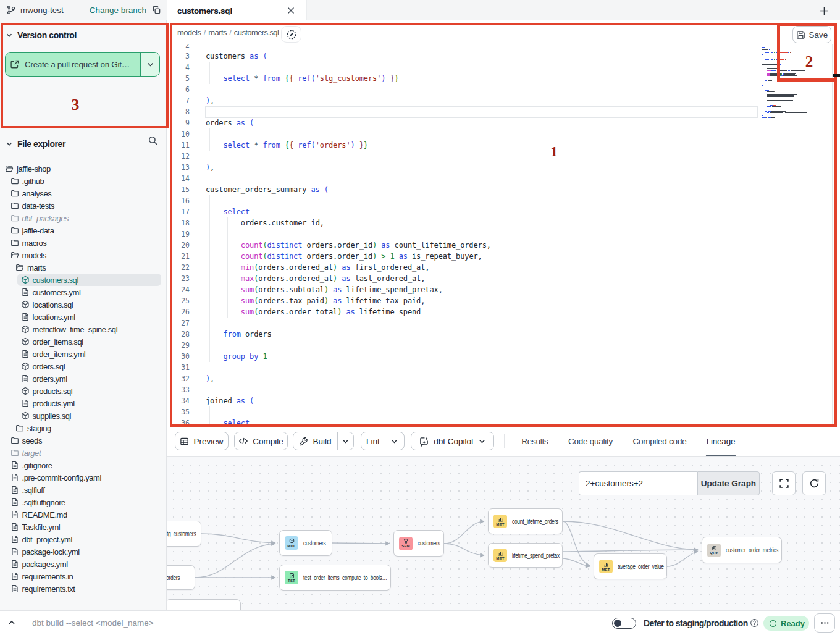 This screenshot has width=840, height=635. What do you see at coordinates (452, 441) in the screenshot?
I see `dbt-copilot-button: dbt Copilot` at bounding box center [452, 441].